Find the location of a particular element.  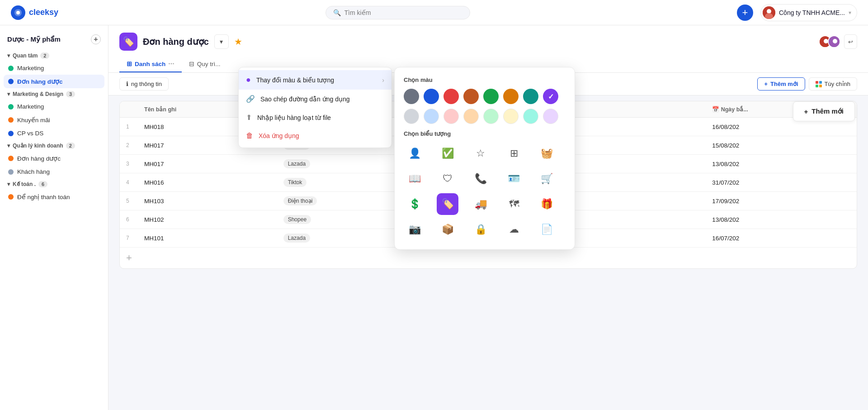

icon-option-check-circle: ✅ is located at coordinates (448, 153).